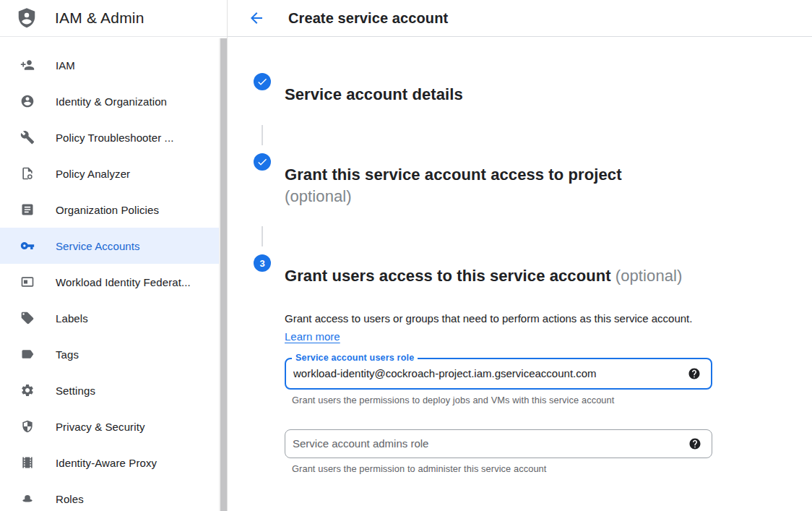  Describe the element at coordinates (490, 327) in the screenshot. I see `step-3-description: Grant access to users or groups that nee…` at that location.